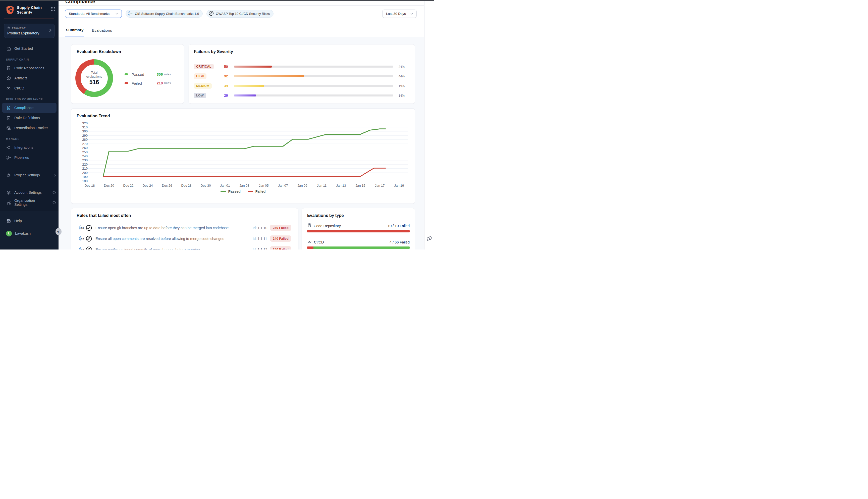 Image resolution: width=868 pixels, height=499 pixels. Describe the element at coordinates (204, 66) in the screenshot. I see `severity-badge: CRITICAL` at that location.